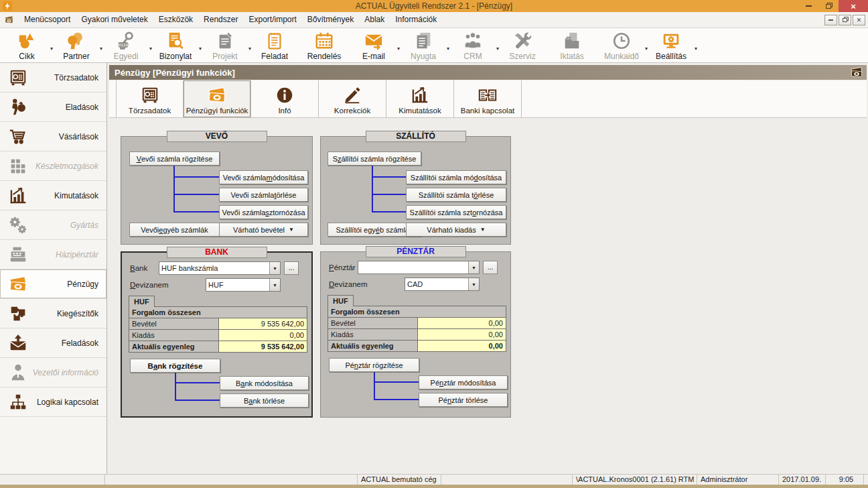 This screenshot has height=488, width=868. I want to click on bank-modositas-button: Bank módosítása, so click(264, 383).